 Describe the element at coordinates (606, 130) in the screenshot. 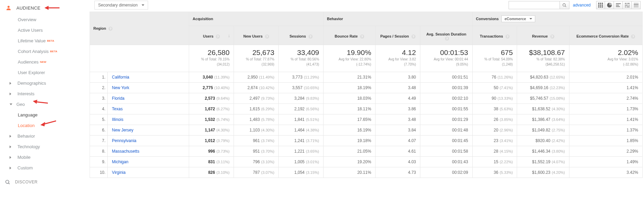

I see `cell-ecr: 1.37%` at that location.